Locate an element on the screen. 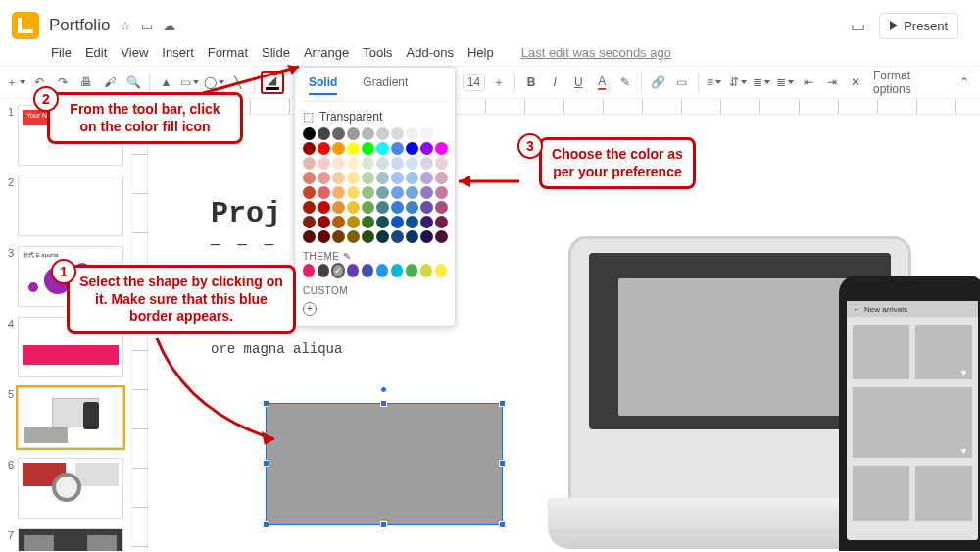 This screenshot has height=552, width=980. menu-view: View is located at coordinates (134, 53).